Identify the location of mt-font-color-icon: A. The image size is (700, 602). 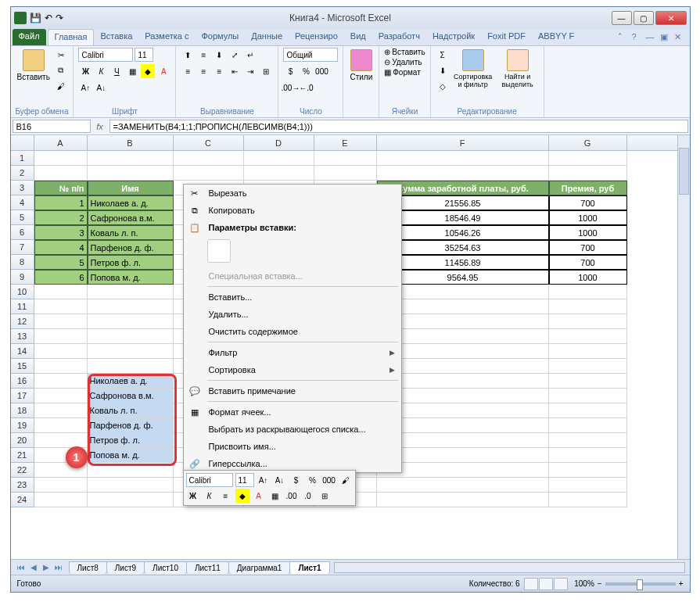
(259, 496).